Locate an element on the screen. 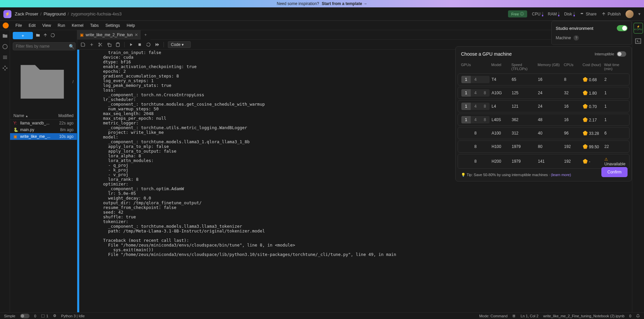  filter-files-input is located at coordinates (44, 46).